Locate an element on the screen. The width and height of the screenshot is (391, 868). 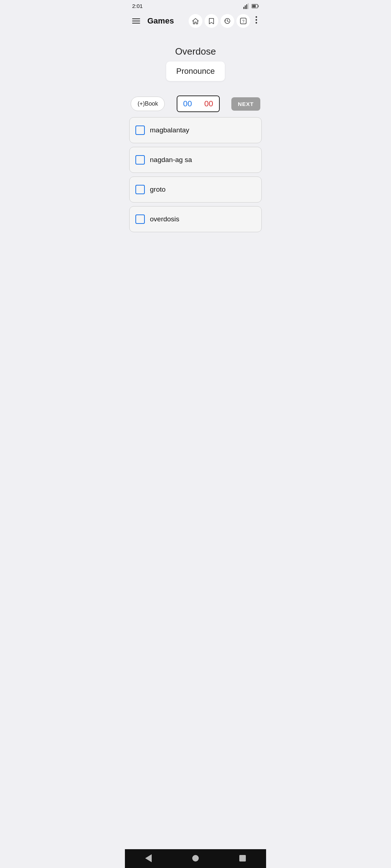
option-label-3: groto is located at coordinates (158, 190).